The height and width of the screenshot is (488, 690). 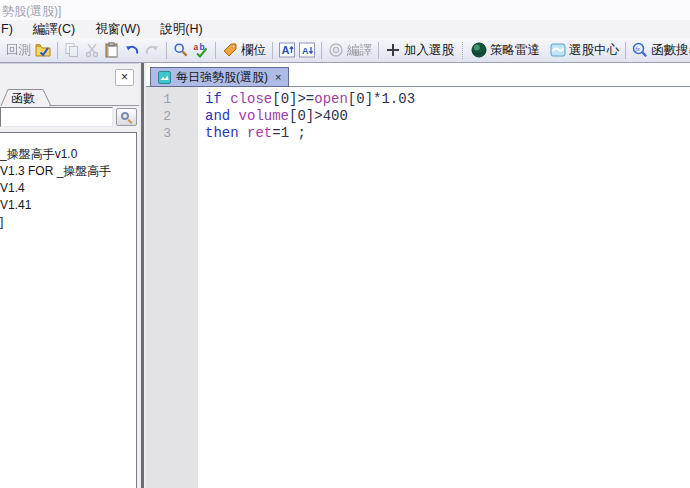 What do you see at coordinates (68, 154) in the screenshot?
I see `list-item: _操盤高手v1.0` at bounding box center [68, 154].